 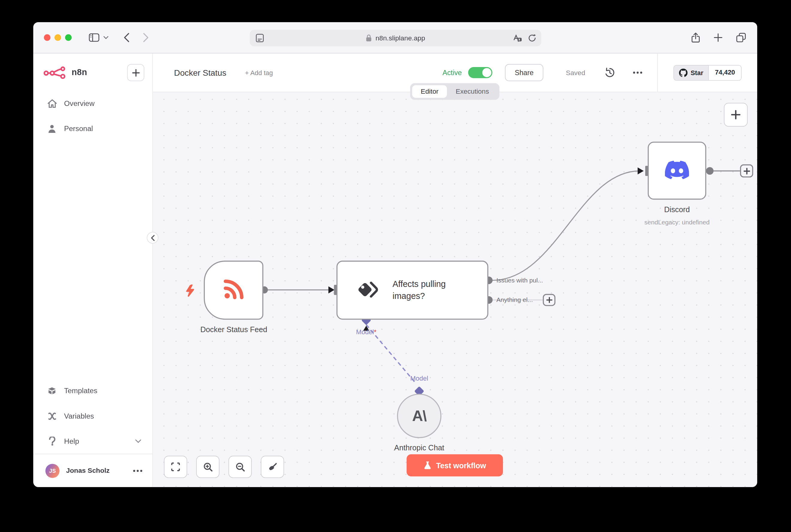 I want to click on star-count: 74,420, so click(x=725, y=73).